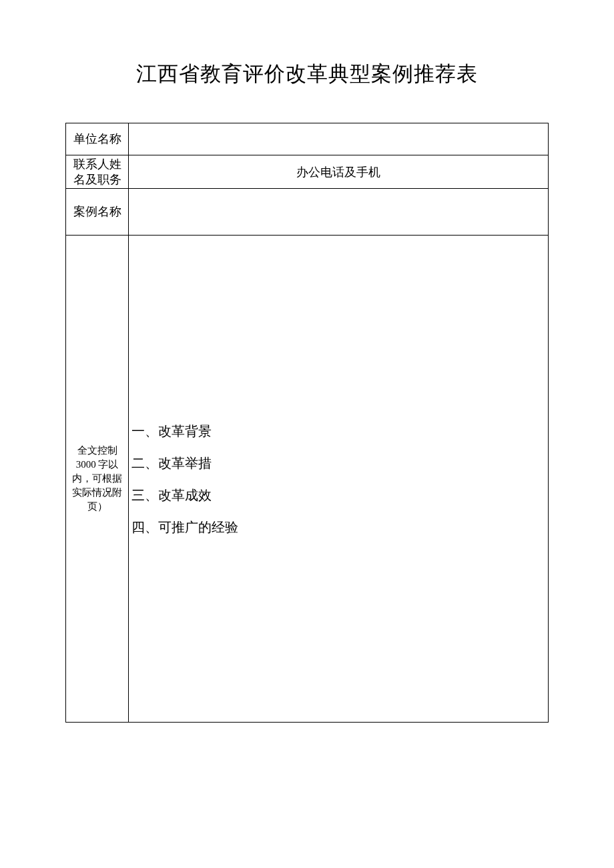  I want to click on unit-name-value, so click(339, 139).